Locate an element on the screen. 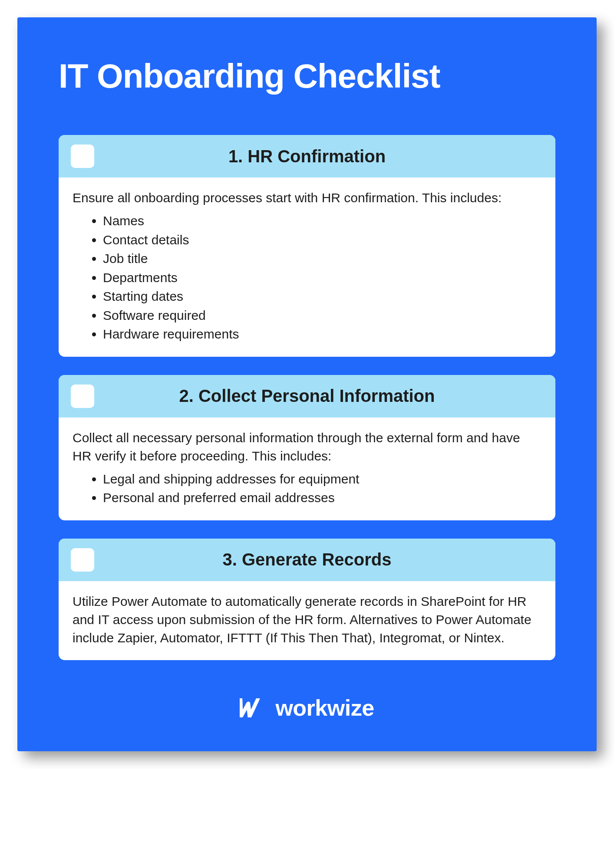  list-item: Contact details is located at coordinates (322, 240).